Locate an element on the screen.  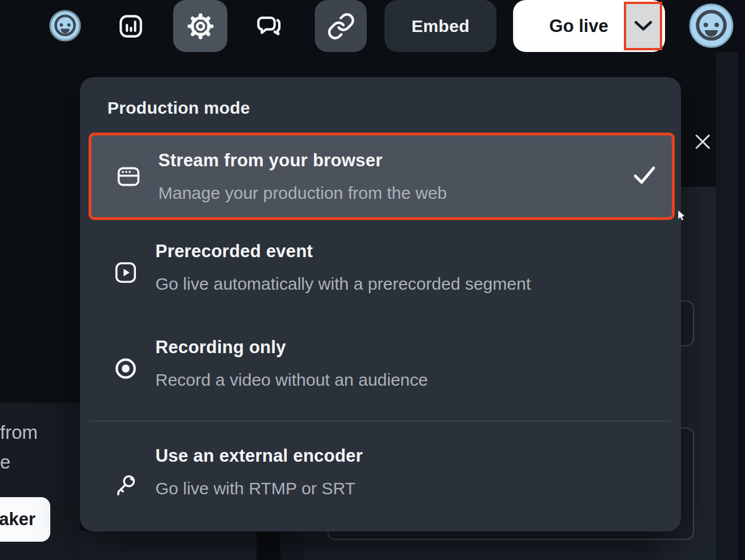
record-icon is located at coordinates (126, 369).